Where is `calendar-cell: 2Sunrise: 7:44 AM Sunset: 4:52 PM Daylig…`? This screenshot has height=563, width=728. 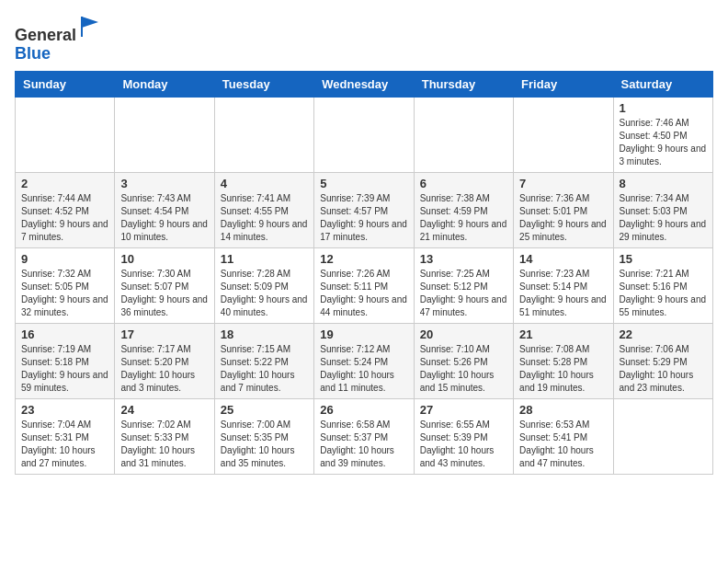 calendar-cell: 2Sunrise: 7:44 AM Sunset: 4:52 PM Daylig… is located at coordinates (65, 210).